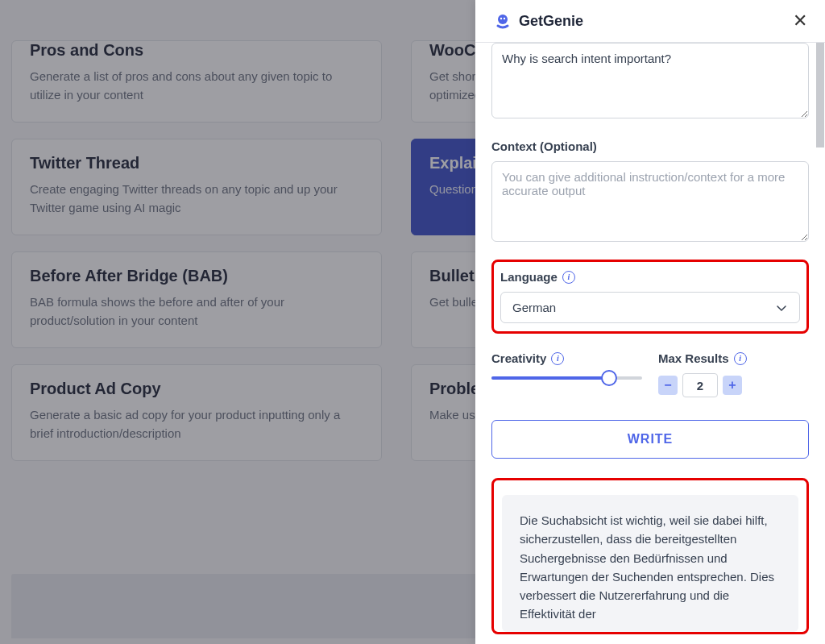 The height and width of the screenshot is (644, 825). Describe the element at coordinates (820, 95) in the screenshot. I see `scrollbar-thumb` at that location.